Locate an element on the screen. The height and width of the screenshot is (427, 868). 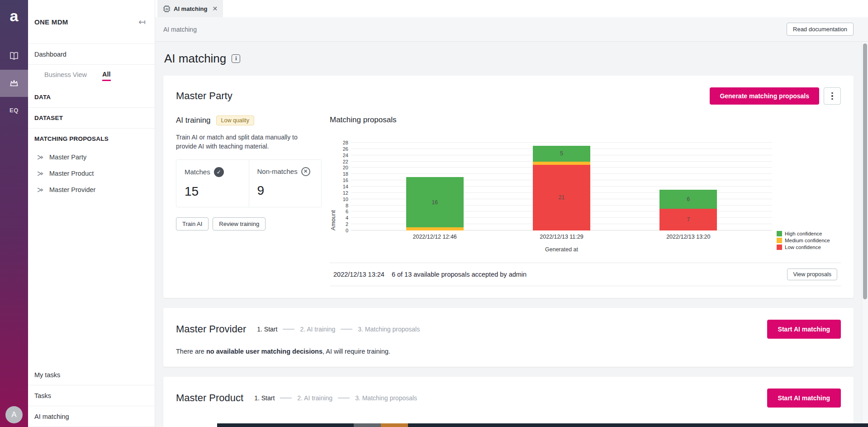
x-tick-label: 2022/12/13 13:20 is located at coordinates (688, 237).